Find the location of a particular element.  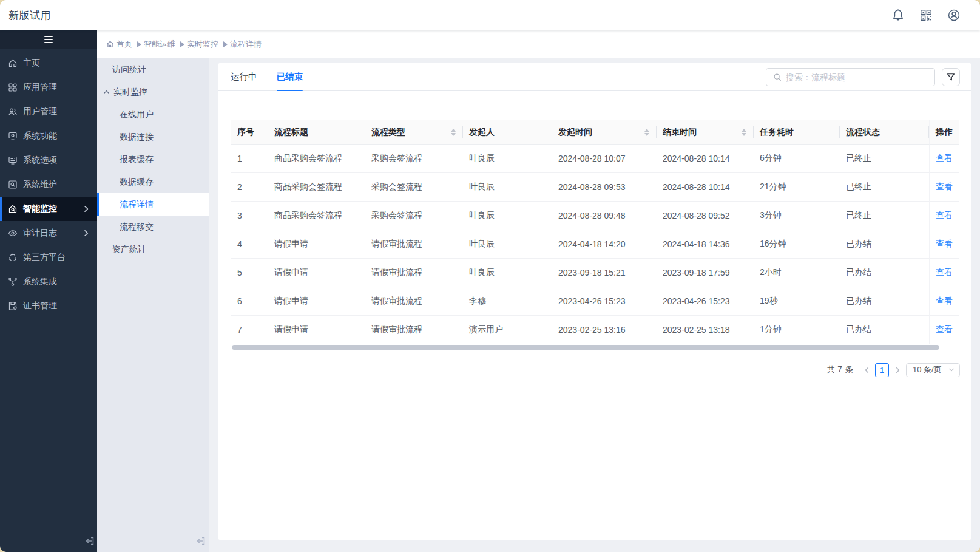

options-icon is located at coordinates (13, 160).